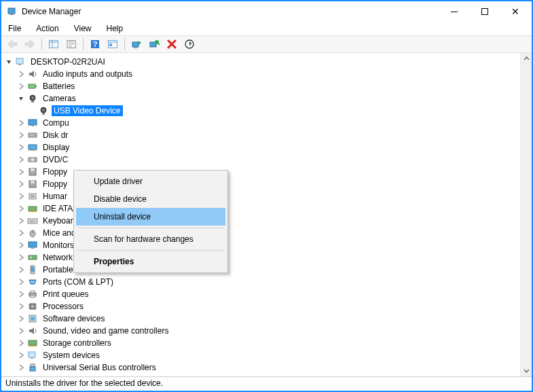  What do you see at coordinates (262, 111) in the screenshot?
I see `tree-item-usb-video-device: USB Video Device` at bounding box center [262, 111].